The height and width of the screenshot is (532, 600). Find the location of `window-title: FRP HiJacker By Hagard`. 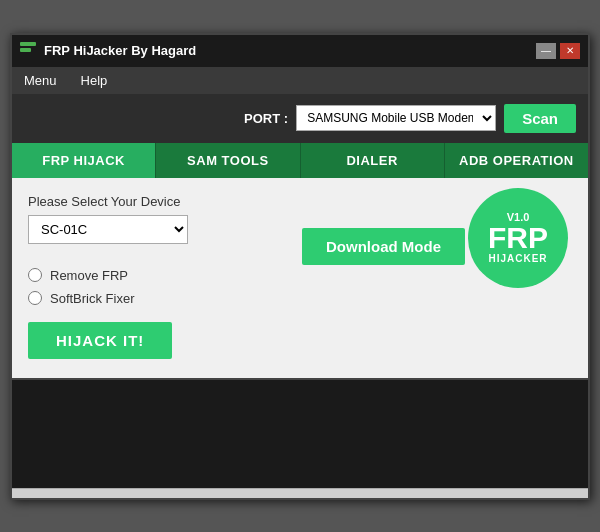

window-title: FRP HiJacker By Hagard is located at coordinates (290, 50).